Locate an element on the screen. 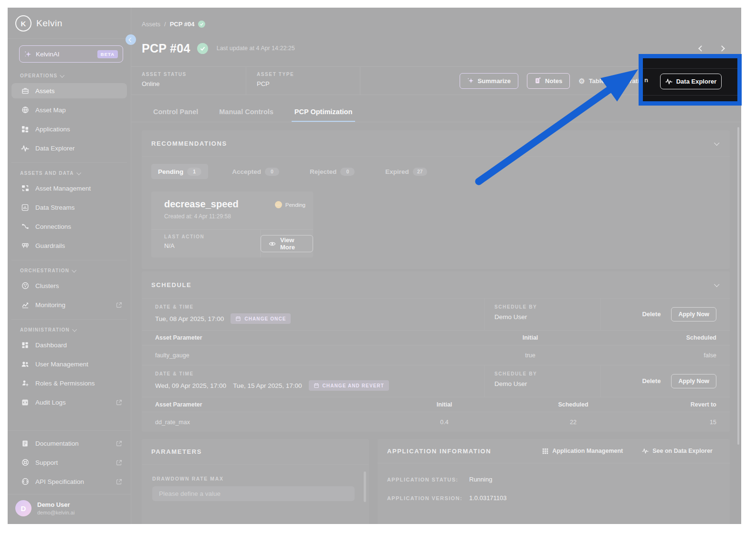  user-profile: D Demo User demo@kelvin.ai is located at coordinates (69, 509).